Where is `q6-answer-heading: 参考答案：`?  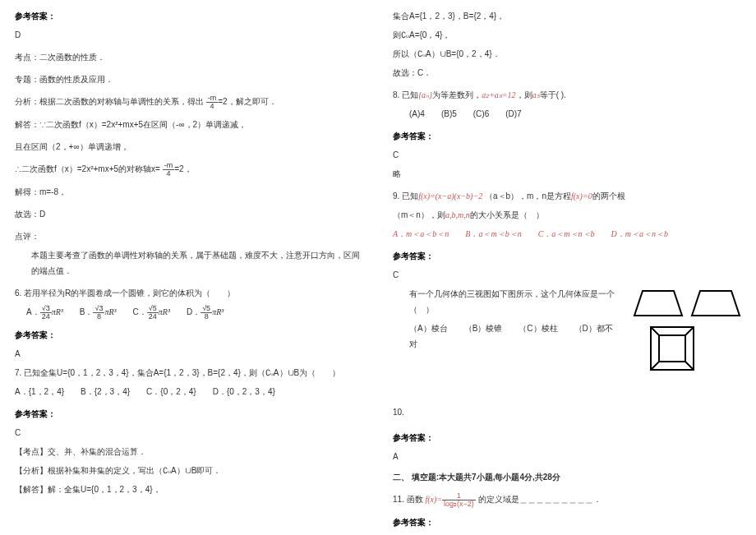
q6-answer-heading: 参考答案： is located at coordinates (189, 335).